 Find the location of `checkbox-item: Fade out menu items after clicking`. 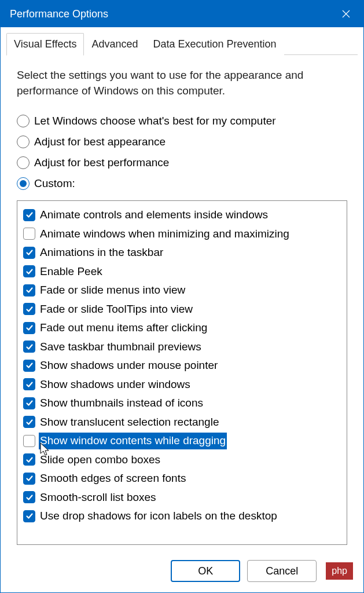

checkbox-item: Fade out menu items after clicking is located at coordinates (182, 328).